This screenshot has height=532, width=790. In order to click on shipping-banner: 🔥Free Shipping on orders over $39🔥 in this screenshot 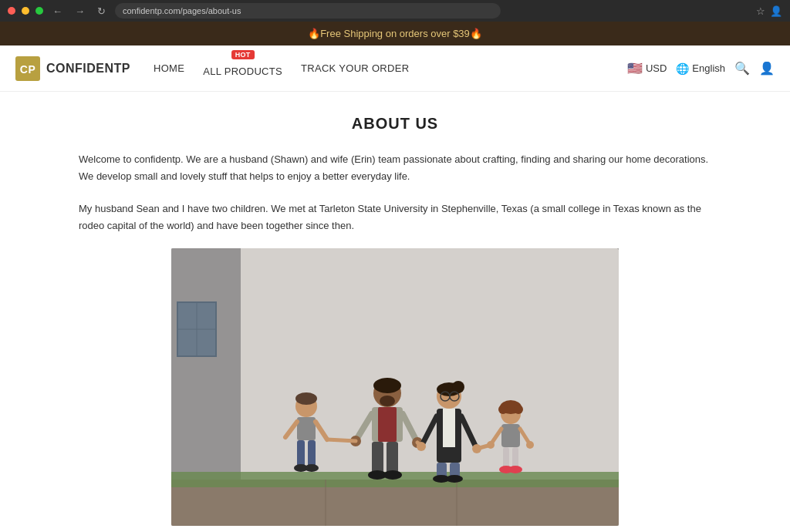, I will do `click(395, 34)`.